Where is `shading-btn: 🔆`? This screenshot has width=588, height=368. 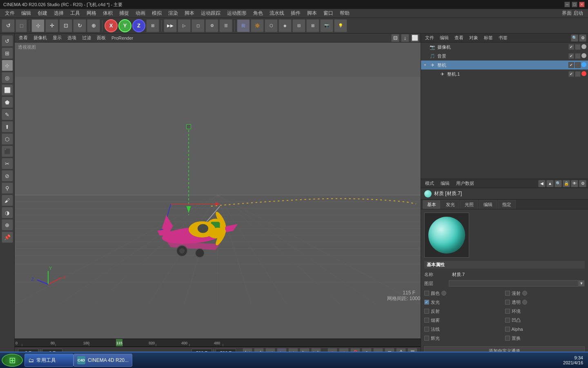
shading-btn: 🔆 is located at coordinates (257, 26).